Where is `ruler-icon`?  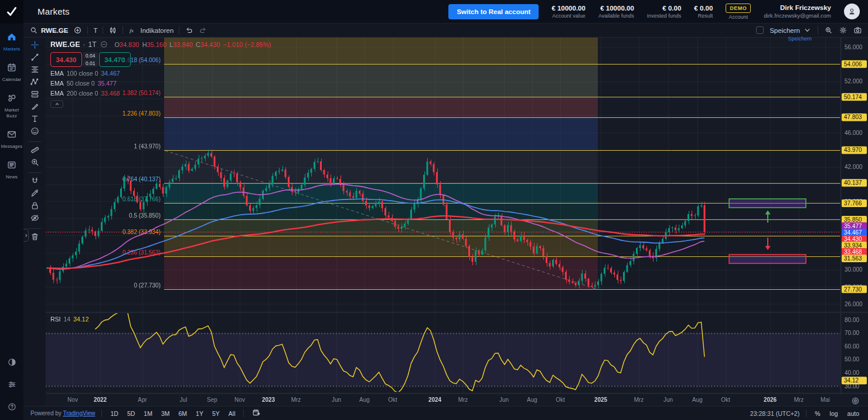 ruler-icon is located at coordinates (35, 151).